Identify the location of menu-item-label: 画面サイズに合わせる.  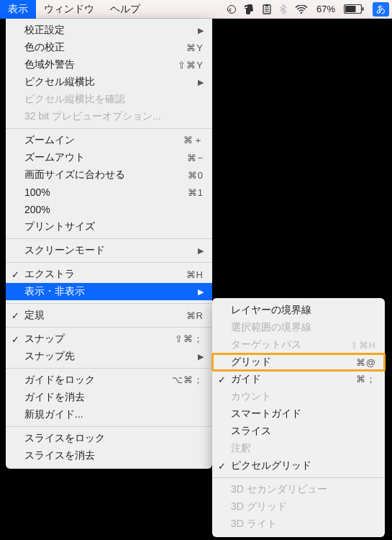
(106, 175).